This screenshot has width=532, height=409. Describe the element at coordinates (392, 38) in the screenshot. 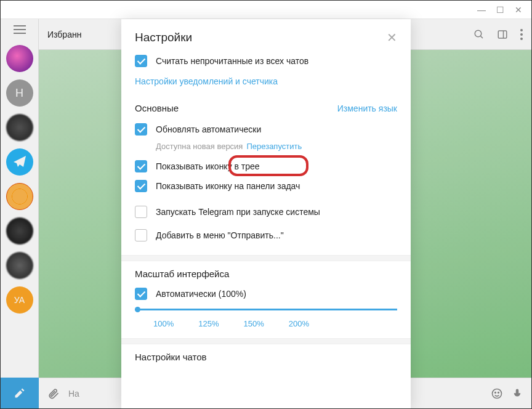

I see `close-icon: ✕` at that location.